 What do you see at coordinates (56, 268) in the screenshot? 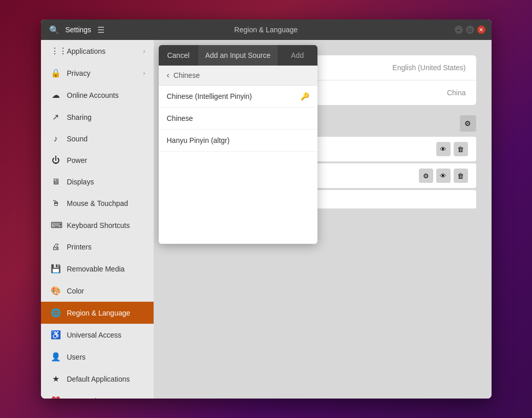
I see `removable-media-icon: 💾` at bounding box center [56, 268].